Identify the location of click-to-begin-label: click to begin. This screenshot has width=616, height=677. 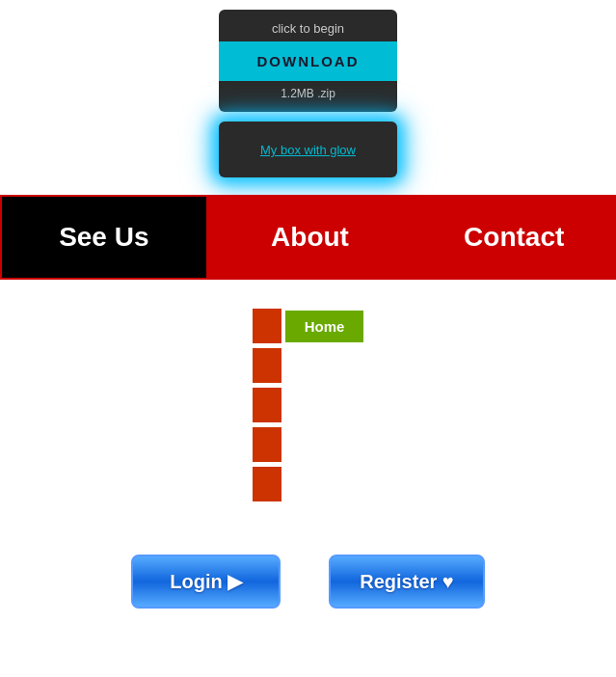
(308, 29).